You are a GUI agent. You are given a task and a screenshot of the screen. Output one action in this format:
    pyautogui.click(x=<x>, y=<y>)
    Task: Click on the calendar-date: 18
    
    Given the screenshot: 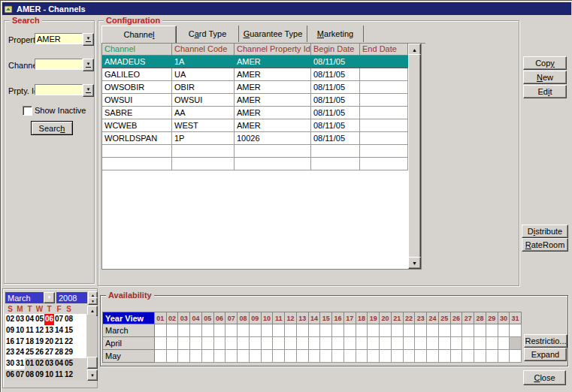 What is the action you would take?
    pyautogui.click(x=30, y=342)
    